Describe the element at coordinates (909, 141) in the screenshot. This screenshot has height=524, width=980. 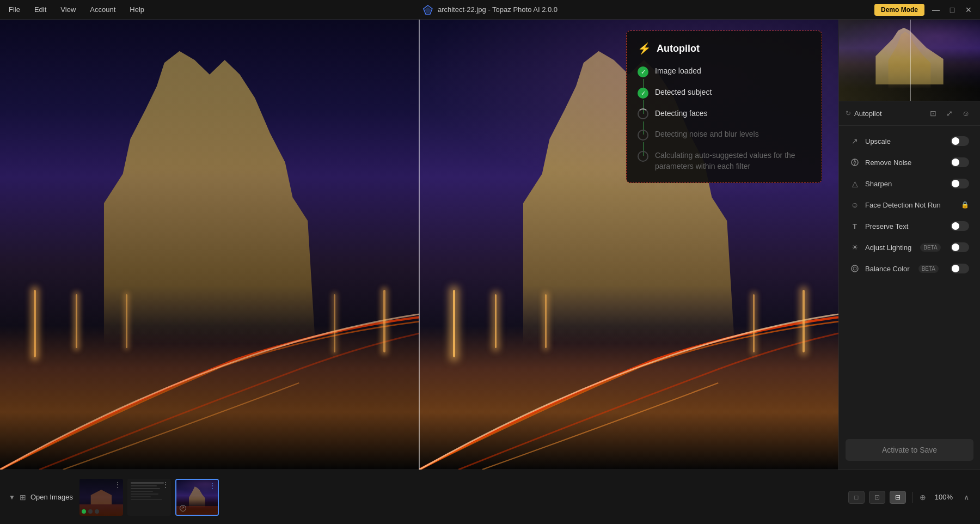
I see `filter-item-upscale: ↗ Upscale` at that location.